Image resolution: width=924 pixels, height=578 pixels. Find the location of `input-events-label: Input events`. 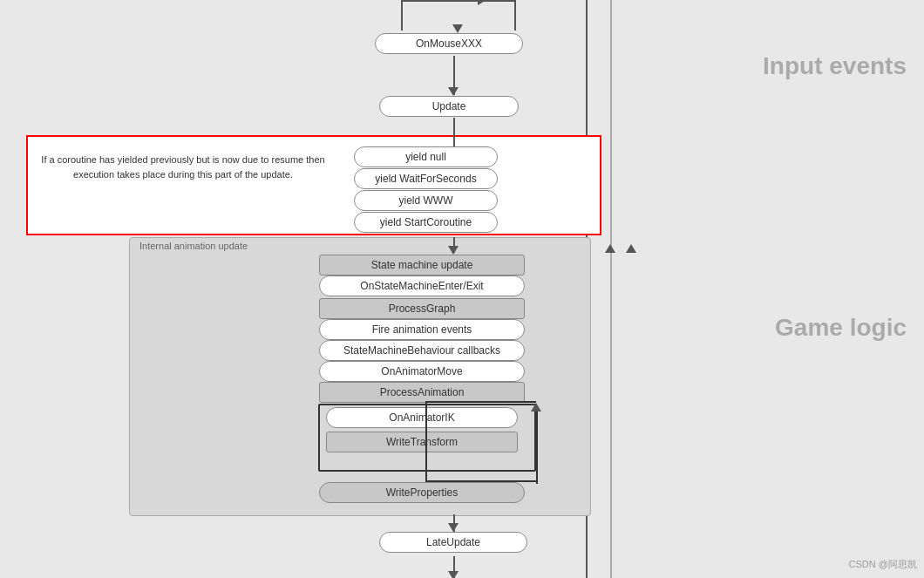

input-events-label: Input events is located at coordinates (835, 66).